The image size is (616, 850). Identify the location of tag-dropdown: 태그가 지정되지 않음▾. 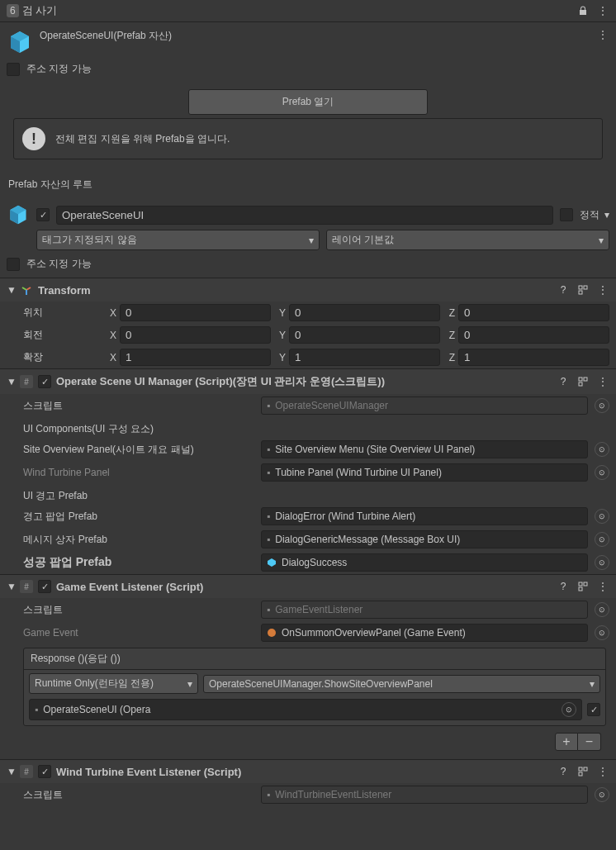
(178, 240).